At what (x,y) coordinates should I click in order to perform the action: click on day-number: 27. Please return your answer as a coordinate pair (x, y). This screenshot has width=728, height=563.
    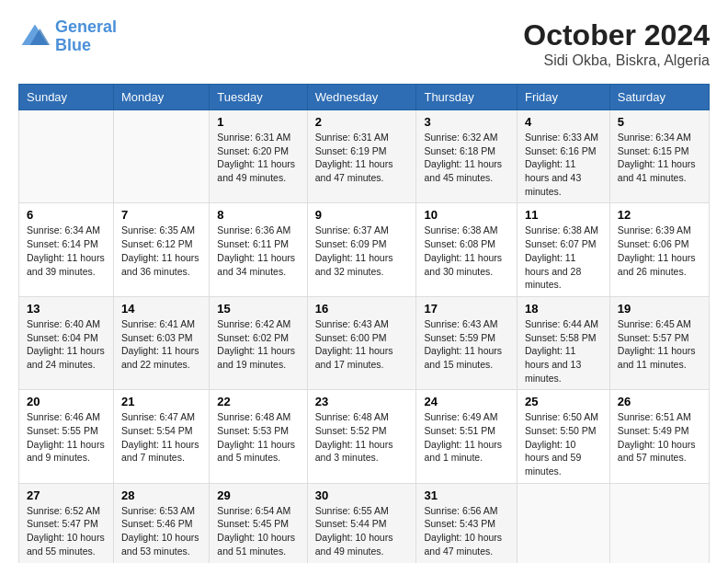
    Looking at the image, I should click on (66, 495).